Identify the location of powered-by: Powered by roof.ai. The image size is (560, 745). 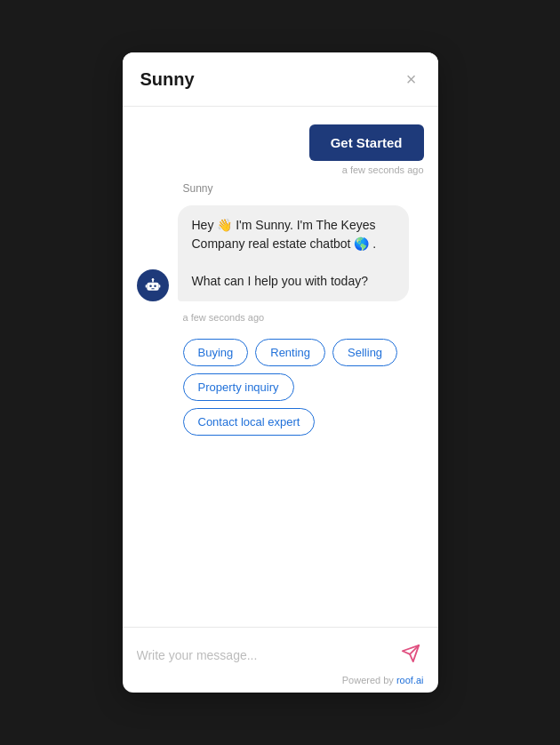
(281, 680).